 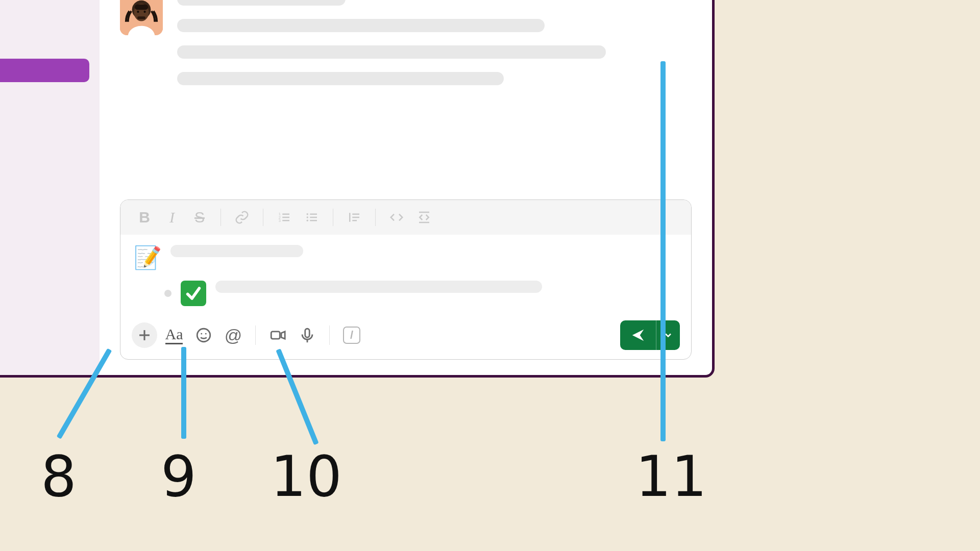 What do you see at coordinates (638, 335) in the screenshot?
I see `send-icon` at bounding box center [638, 335].